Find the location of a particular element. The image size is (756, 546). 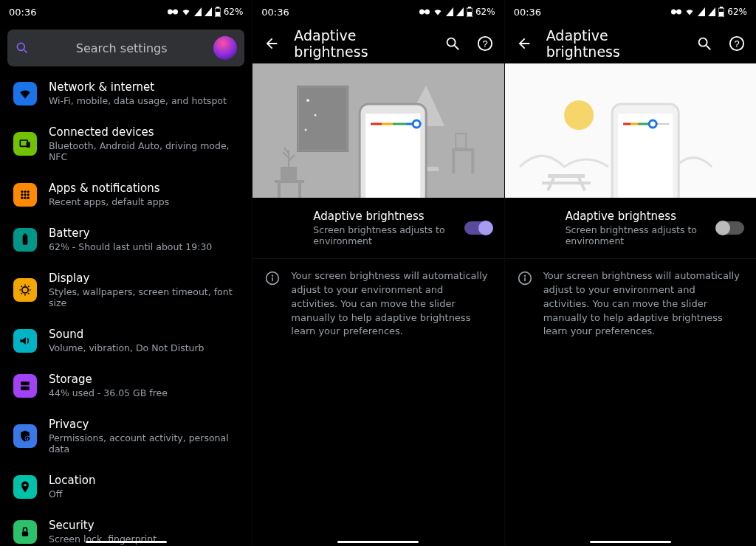

illustration-night is located at coordinates (378, 131).